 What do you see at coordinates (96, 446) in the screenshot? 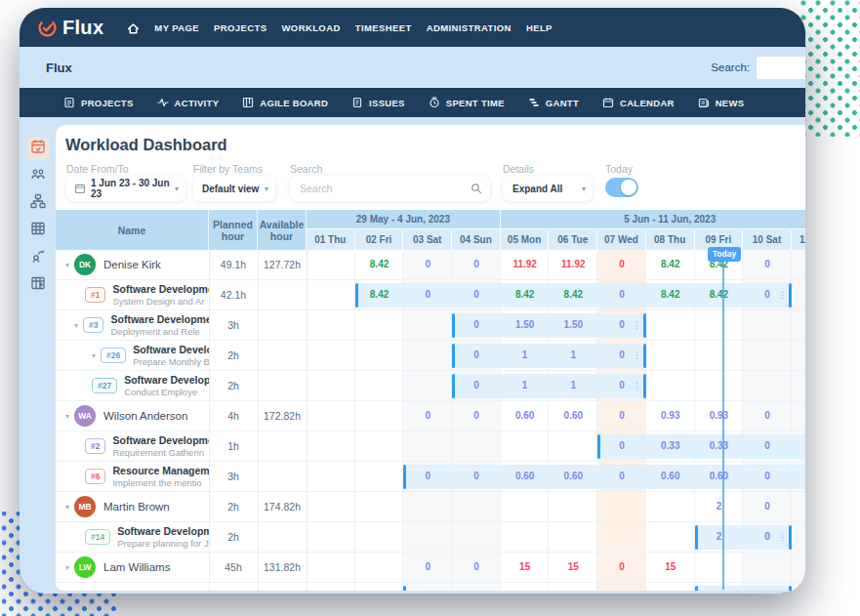
I see `task-id-badge: #2` at bounding box center [96, 446].